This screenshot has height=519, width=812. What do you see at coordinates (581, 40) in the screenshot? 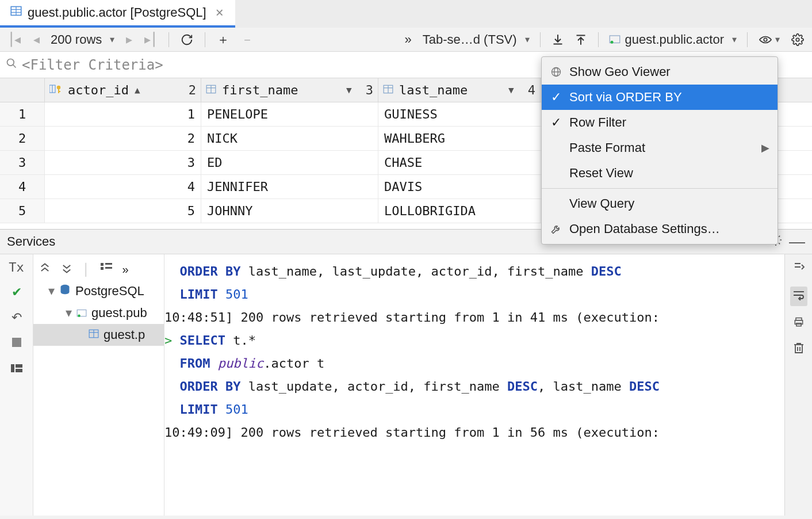
I see `import-button` at bounding box center [581, 40].